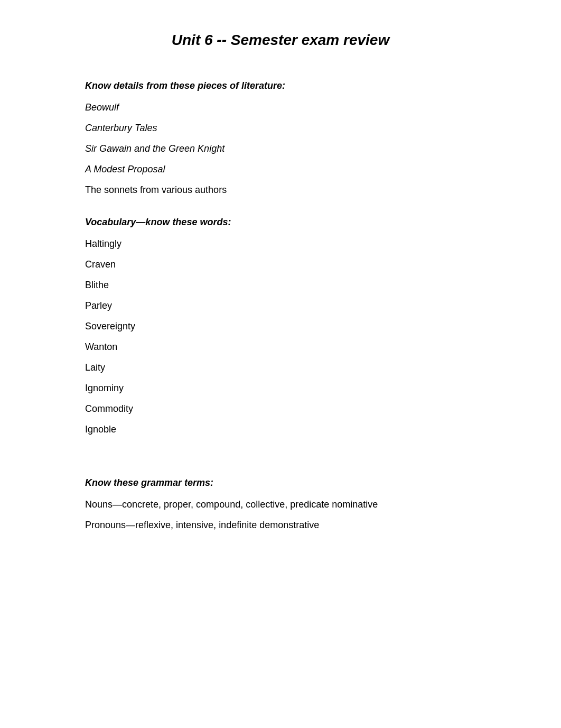  I want to click on grammar-section: Know these grammar terms: Nouns—concrete…, so click(280, 504).